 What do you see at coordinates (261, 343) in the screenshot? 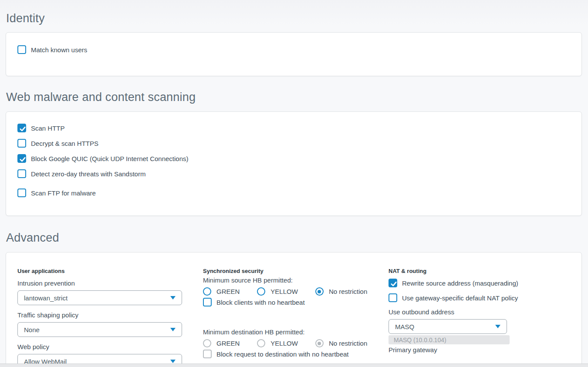
I see `dest-hb-yellow-radio` at bounding box center [261, 343].